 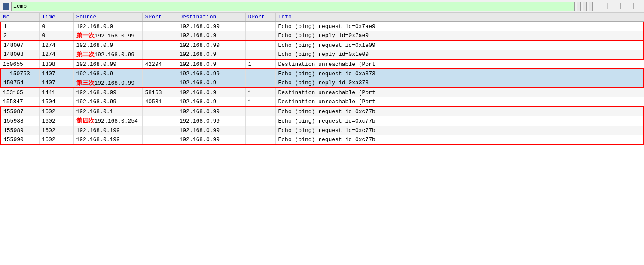 What do you see at coordinates (20, 74) in the screenshot?
I see `cell-no: → 150753` at bounding box center [20, 74].